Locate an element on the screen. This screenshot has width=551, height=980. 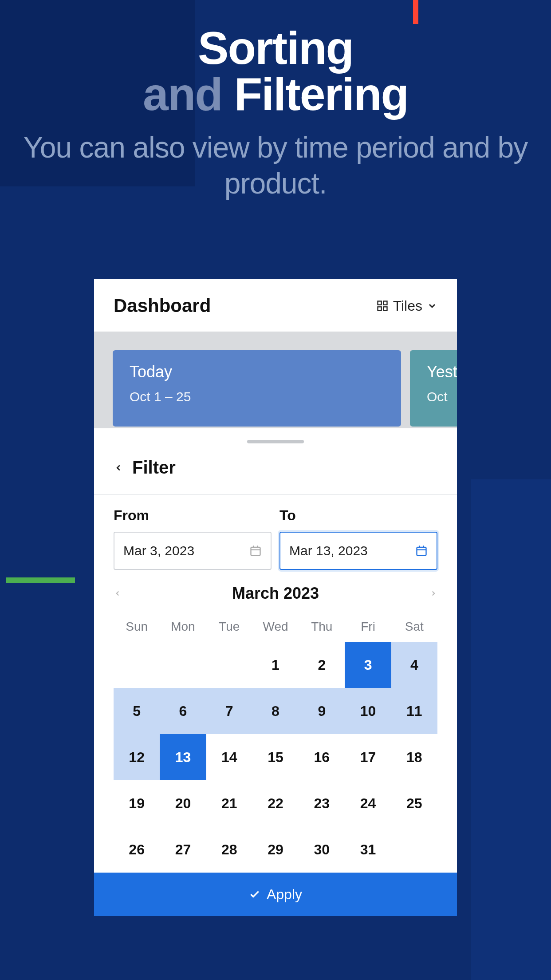
cards-scroller: Today Oct 1 – 25 Yest Oct is located at coordinates (276, 380).